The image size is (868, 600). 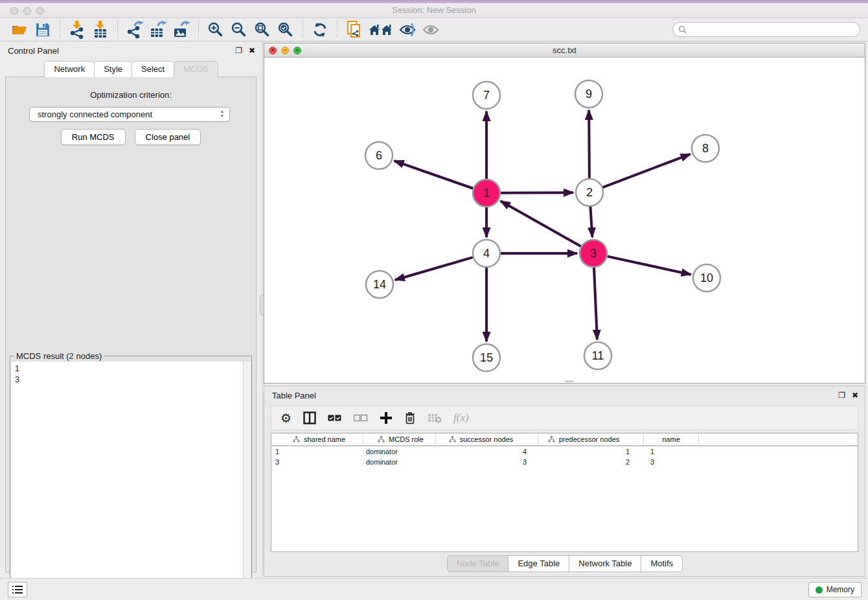 What do you see at coordinates (599, 356) in the screenshot?
I see `graph-node-label: 11` at bounding box center [599, 356].